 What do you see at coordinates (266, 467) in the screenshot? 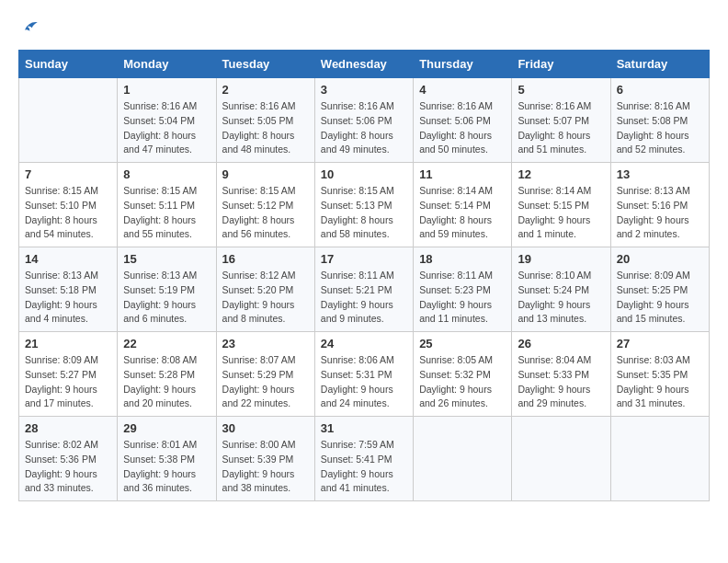
I see `day-info: Sunrise: 8:00 AM Sunset: 5:39 PM Dayligh…` at bounding box center [266, 467].